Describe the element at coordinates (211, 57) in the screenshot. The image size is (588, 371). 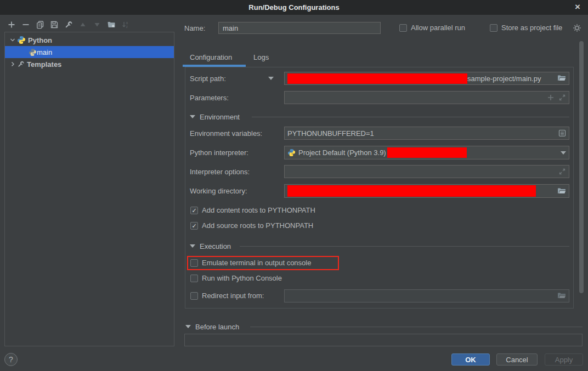
I see `tab-configuration: Configuration` at that location.